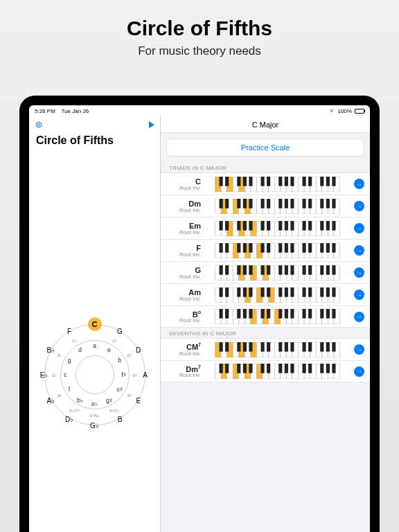 The image size is (399, 532). What do you see at coordinates (123, 375) in the screenshot?
I see `cof-minor-key: f♯` at bounding box center [123, 375].